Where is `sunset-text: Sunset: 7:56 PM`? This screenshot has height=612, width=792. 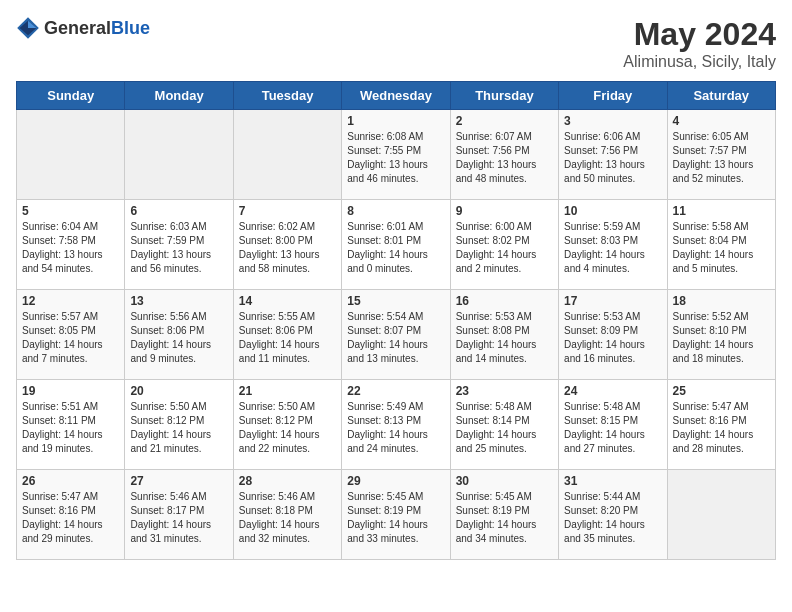 sunset-text: Sunset: 7:56 PM is located at coordinates (493, 150).